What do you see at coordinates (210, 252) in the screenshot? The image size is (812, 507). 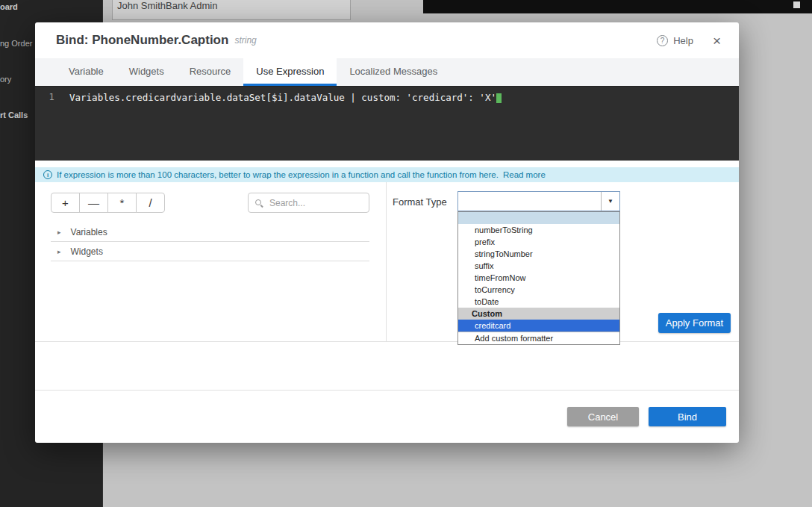 I see `tree-item-widgets: ▸ Widgets` at bounding box center [210, 252].